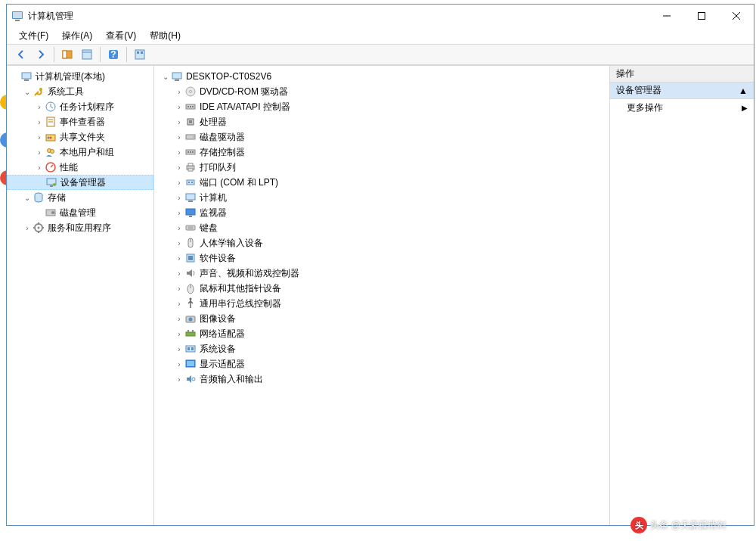 Image resolution: width=756 pixels, height=541 pixels. What do you see at coordinates (382, 379) in the screenshot?
I see `device-category-19: ›音频输入和输出` at bounding box center [382, 379].